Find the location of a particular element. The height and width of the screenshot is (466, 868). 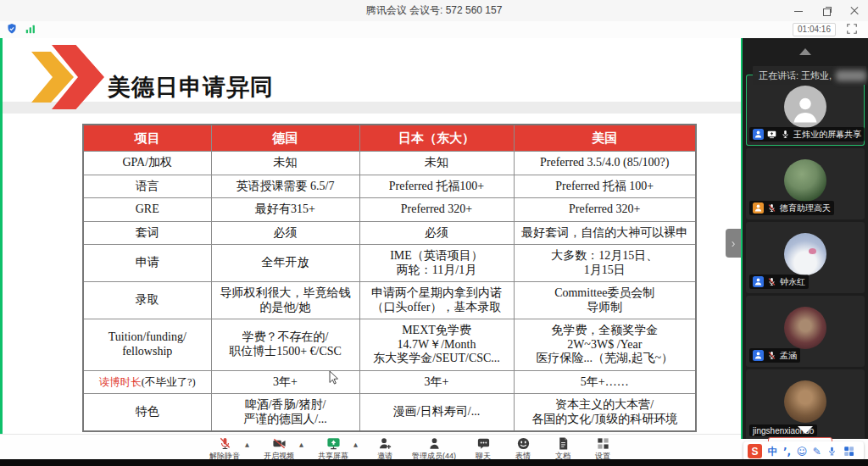

toolbar-emoji-button: 表情 is located at coordinates (523, 449).